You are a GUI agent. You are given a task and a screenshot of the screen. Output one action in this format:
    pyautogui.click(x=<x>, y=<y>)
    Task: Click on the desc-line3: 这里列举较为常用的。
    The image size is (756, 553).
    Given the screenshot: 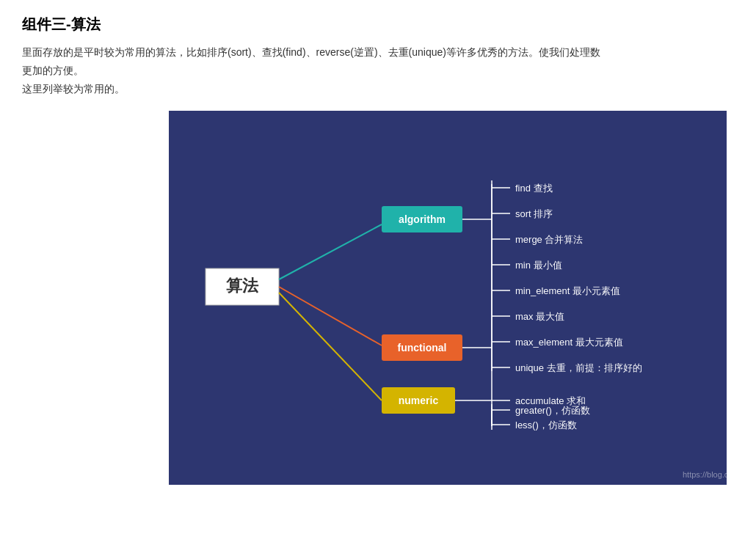 What is the action you would take?
    pyautogui.click(x=73, y=89)
    